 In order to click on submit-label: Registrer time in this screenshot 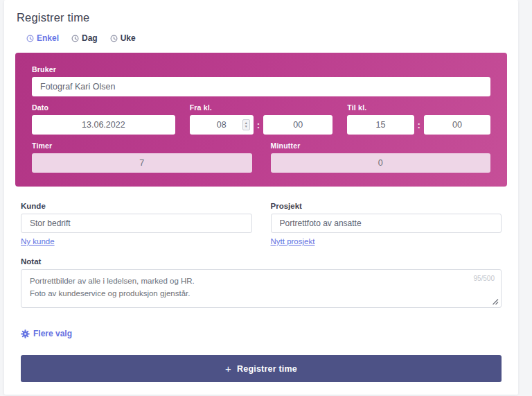, I will do `click(267, 369)`.